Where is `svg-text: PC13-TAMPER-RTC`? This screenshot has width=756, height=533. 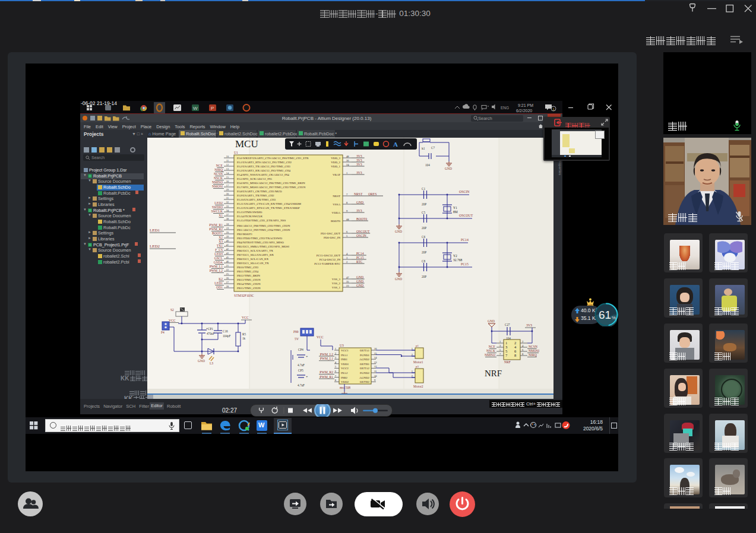 svg-text: PC13-TAMPER-RTC is located at coordinates (327, 264).